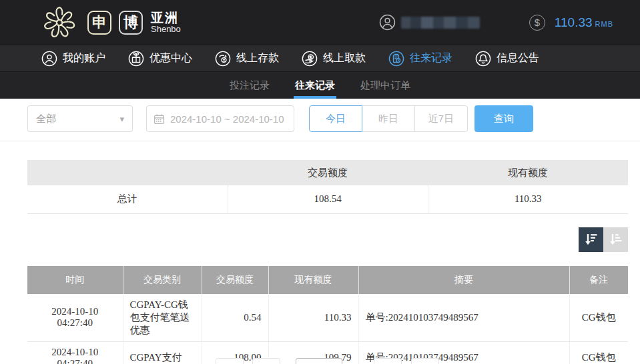 Image resolution: width=640 pixels, height=364 pixels. I want to click on search-button: 查询, so click(504, 119).